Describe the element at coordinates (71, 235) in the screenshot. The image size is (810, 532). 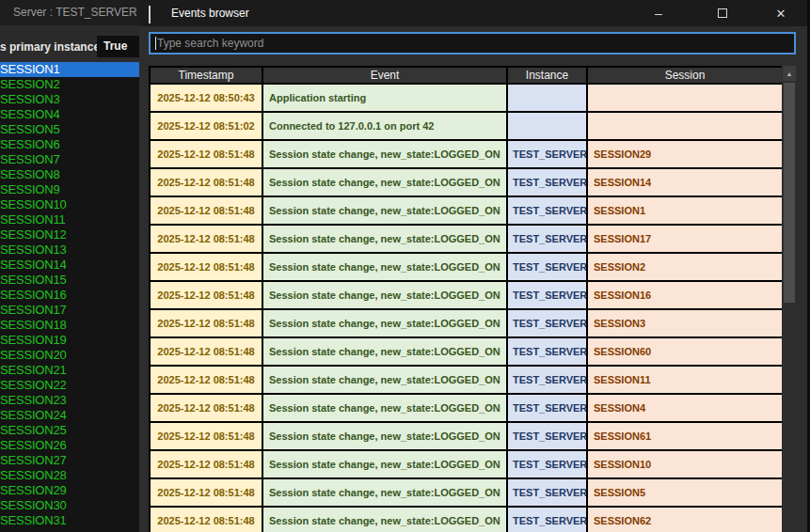
I see `list-item: SESSION12` at that location.